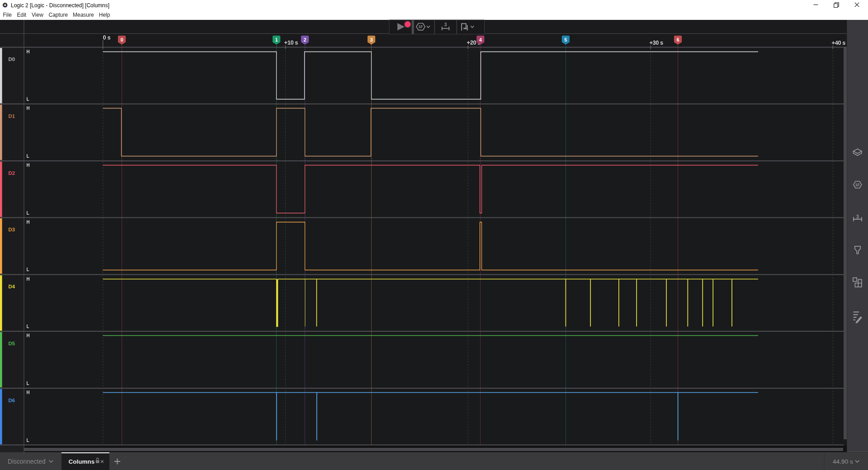  I want to click on svg-text: 6, so click(678, 40).